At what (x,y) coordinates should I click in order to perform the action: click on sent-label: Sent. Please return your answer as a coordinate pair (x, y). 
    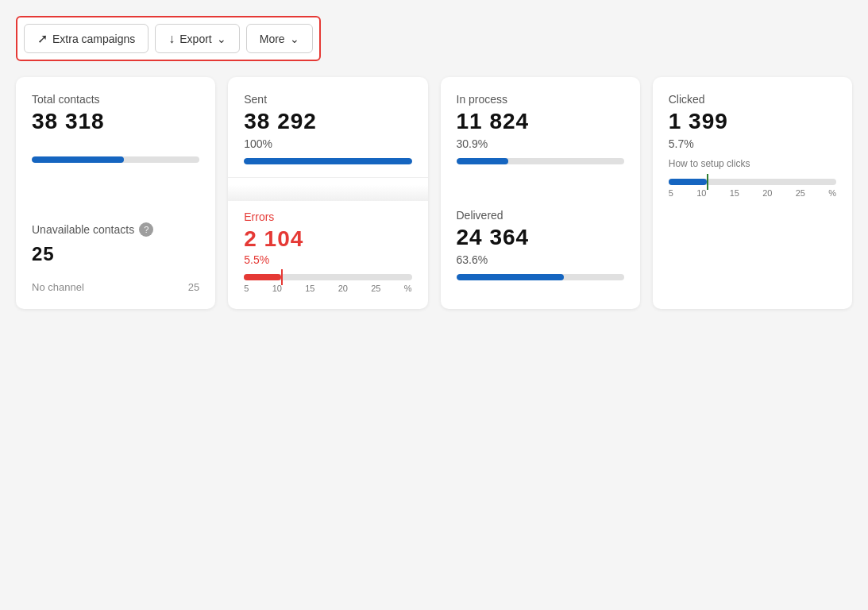
    Looking at the image, I should click on (327, 99).